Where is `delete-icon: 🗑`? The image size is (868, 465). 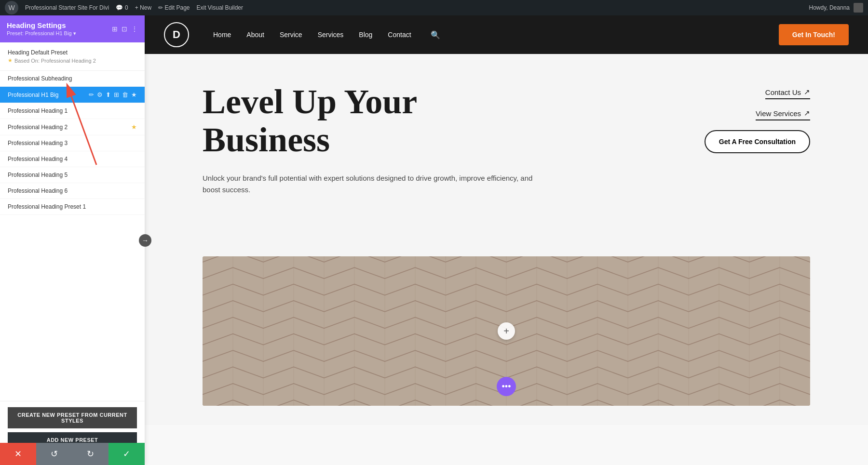
delete-icon: 🗑 is located at coordinates (125, 94).